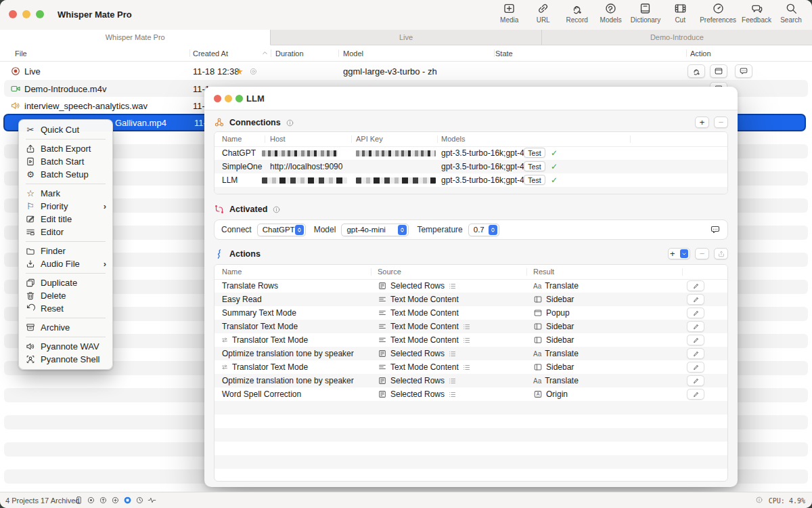 The image size is (812, 508). What do you see at coordinates (538, 394) in the screenshot?
I see `origin-icon: A` at bounding box center [538, 394].